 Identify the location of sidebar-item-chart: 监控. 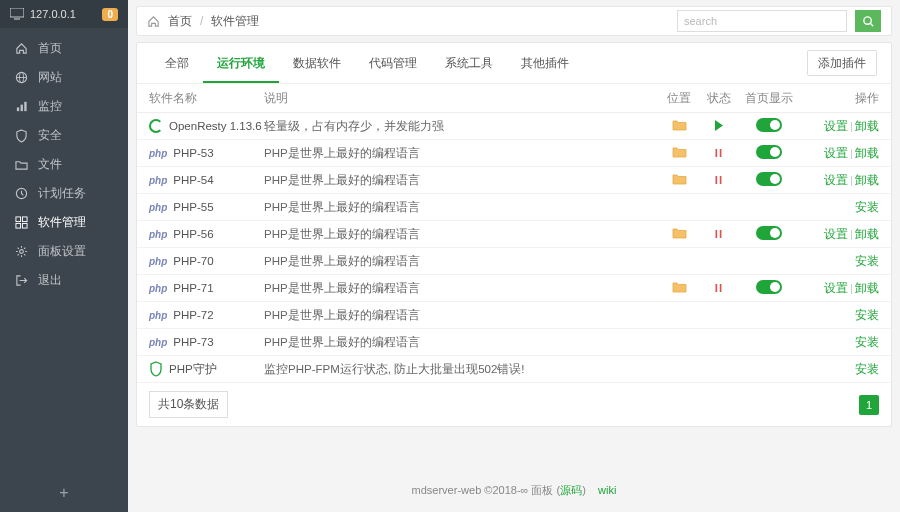
(64, 106).